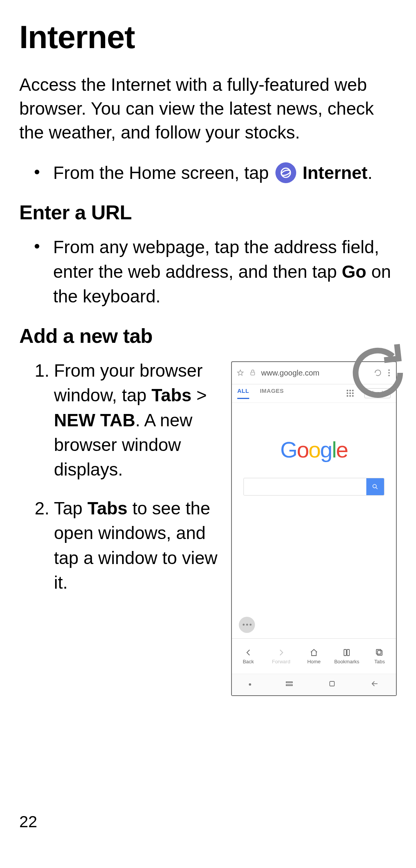 The height and width of the screenshot is (868, 416). Describe the element at coordinates (347, 656) in the screenshot. I see `bookmarks-button: Bookmarks` at that location.